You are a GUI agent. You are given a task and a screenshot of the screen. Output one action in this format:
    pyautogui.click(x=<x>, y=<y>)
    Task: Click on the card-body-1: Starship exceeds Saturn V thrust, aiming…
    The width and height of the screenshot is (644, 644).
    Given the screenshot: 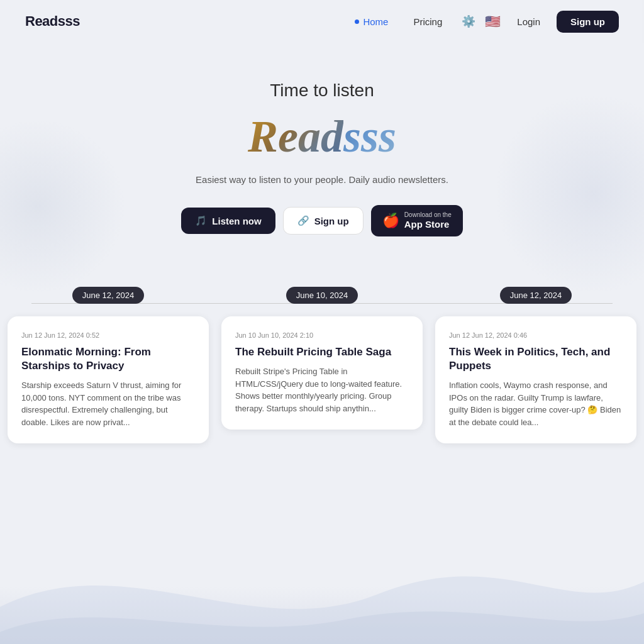 What is the action you would take?
    pyautogui.click(x=108, y=404)
    